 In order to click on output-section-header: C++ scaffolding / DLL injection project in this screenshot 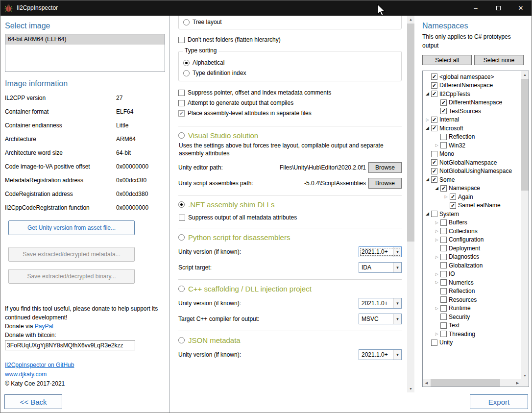, I will do `click(290, 289)`.